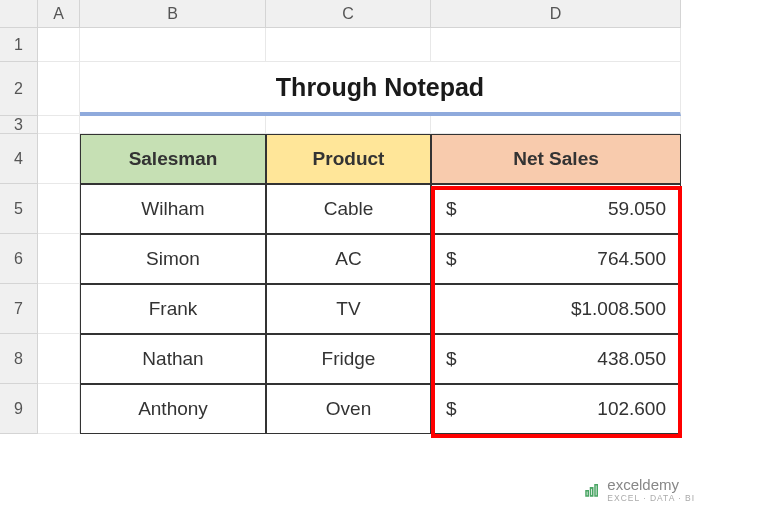 The width and height of the screenshot is (767, 531). I want to click on row-header-3: 3, so click(19, 125).